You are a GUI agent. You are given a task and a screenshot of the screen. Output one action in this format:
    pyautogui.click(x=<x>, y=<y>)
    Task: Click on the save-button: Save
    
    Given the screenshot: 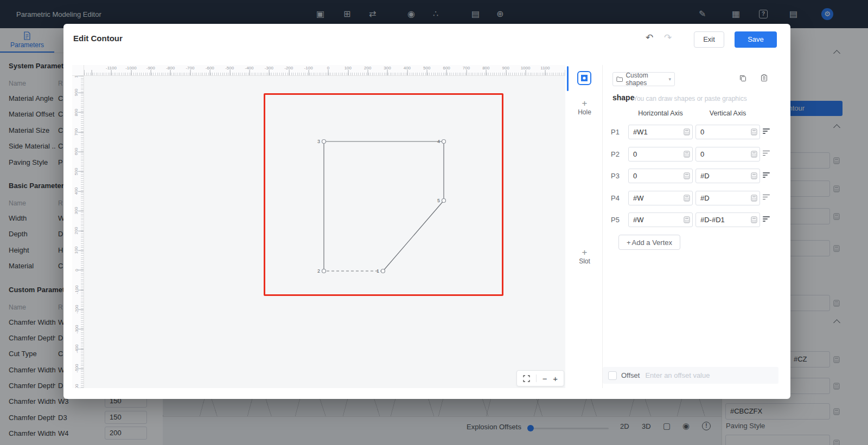 What is the action you would take?
    pyautogui.click(x=756, y=40)
    